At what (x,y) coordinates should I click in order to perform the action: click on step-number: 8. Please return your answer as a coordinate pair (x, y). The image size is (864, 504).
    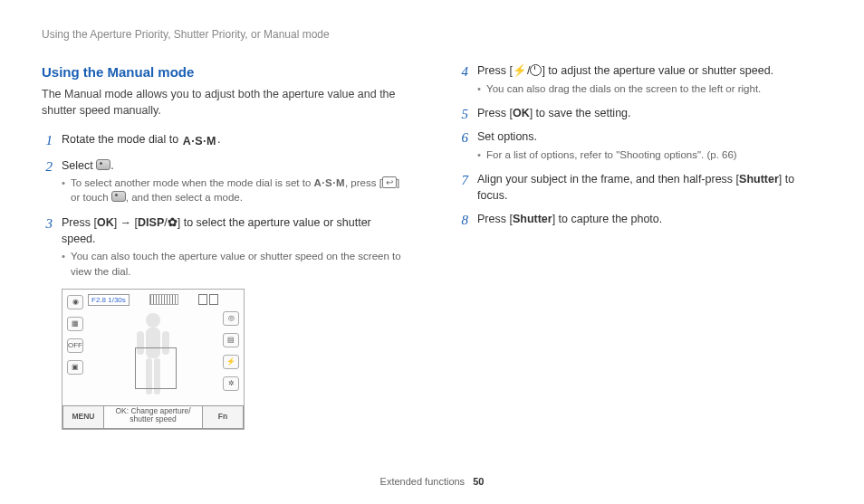
    Looking at the image, I should click on (463, 220).